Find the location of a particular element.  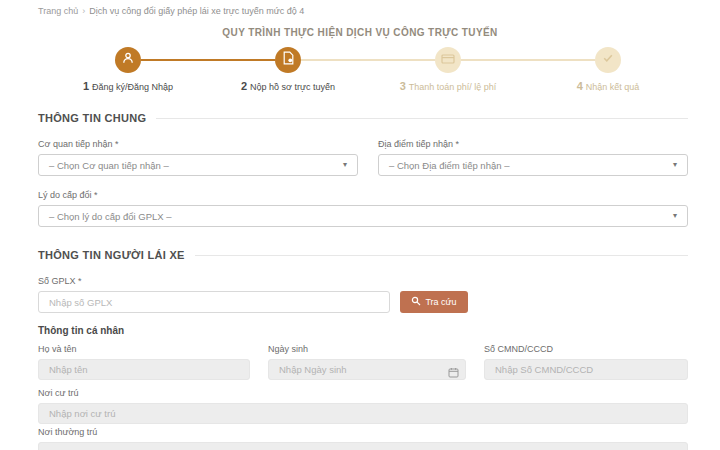

field-co-quan-tiep-nhan: Cơ quan tiếp nhận * – Chọn Cơ quan tiếp … is located at coordinates (198, 158).